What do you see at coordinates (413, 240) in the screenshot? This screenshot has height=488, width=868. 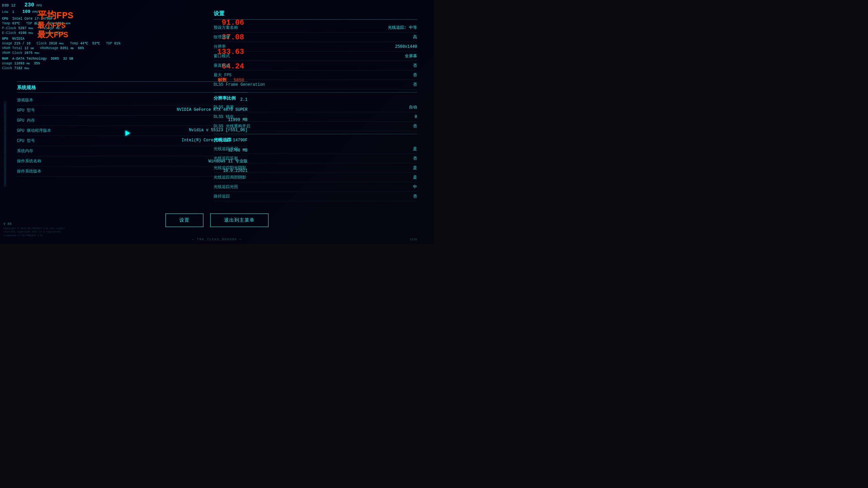 I see `bottom-right-text: 1216` at bounding box center [413, 240].